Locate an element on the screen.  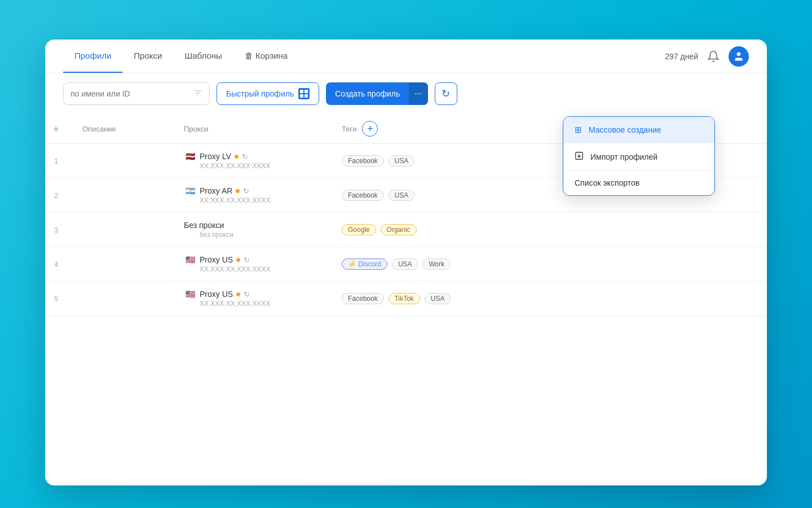
tag: Work is located at coordinates (436, 264).